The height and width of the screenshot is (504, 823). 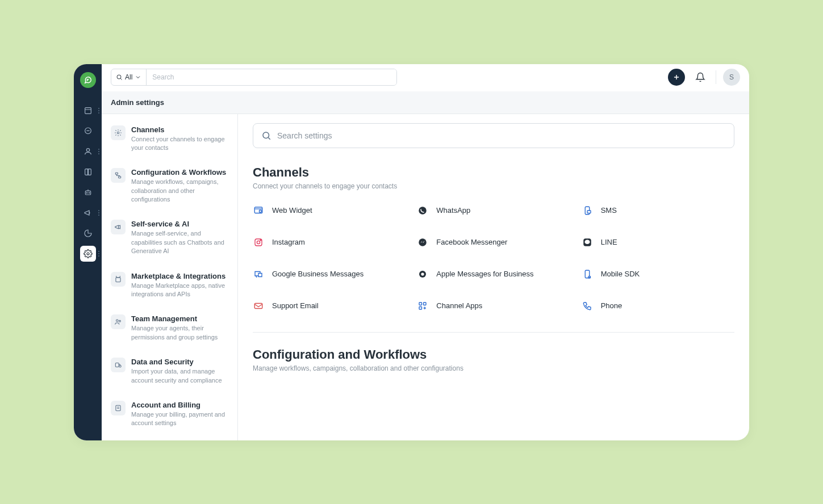 I want to click on sidebar-item-team: Team Management Manage your agents, thei…, so click(x=169, y=328).